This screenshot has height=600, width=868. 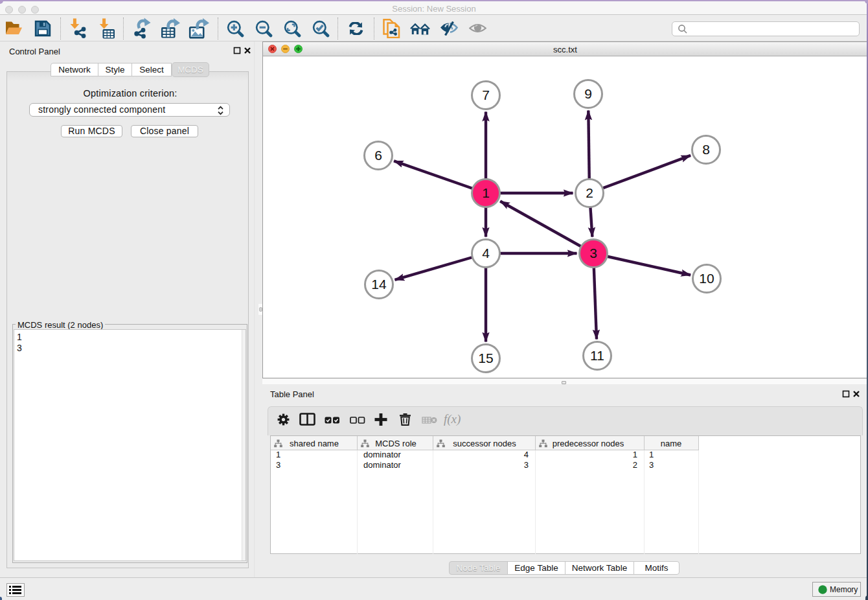 I want to click on svg-text: 11, so click(x=597, y=355).